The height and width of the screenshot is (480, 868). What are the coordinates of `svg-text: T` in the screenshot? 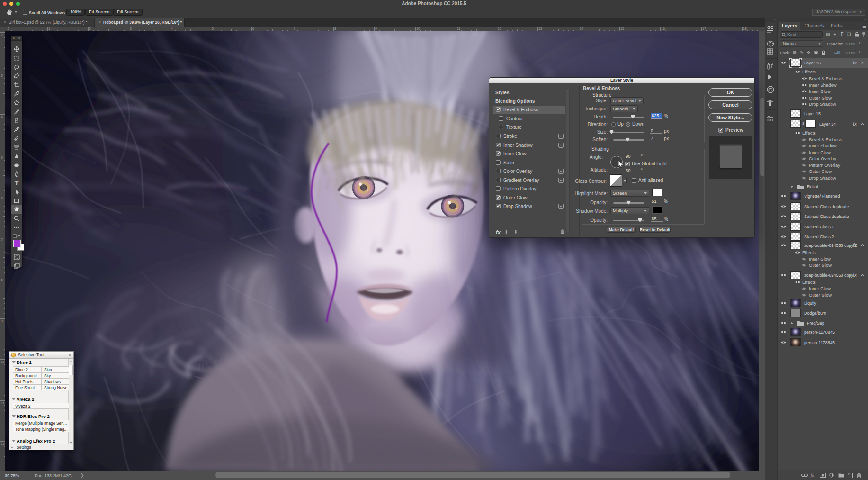 It's located at (17, 183).